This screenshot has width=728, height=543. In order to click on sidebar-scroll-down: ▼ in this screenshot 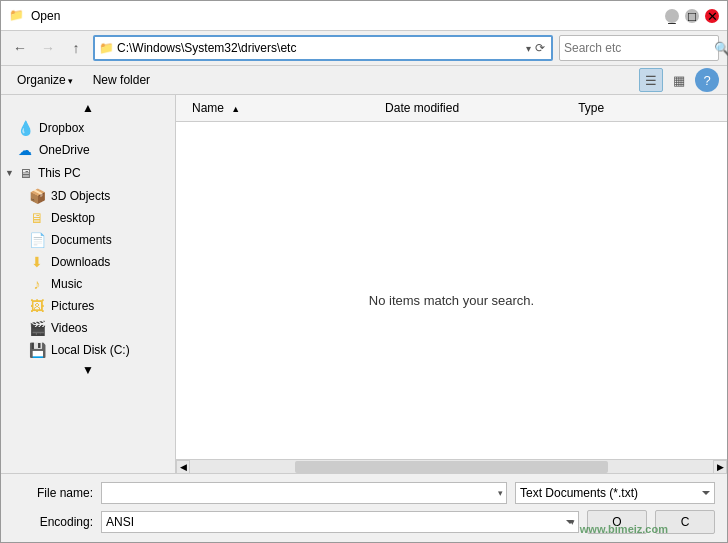, I will do `click(88, 370)`.